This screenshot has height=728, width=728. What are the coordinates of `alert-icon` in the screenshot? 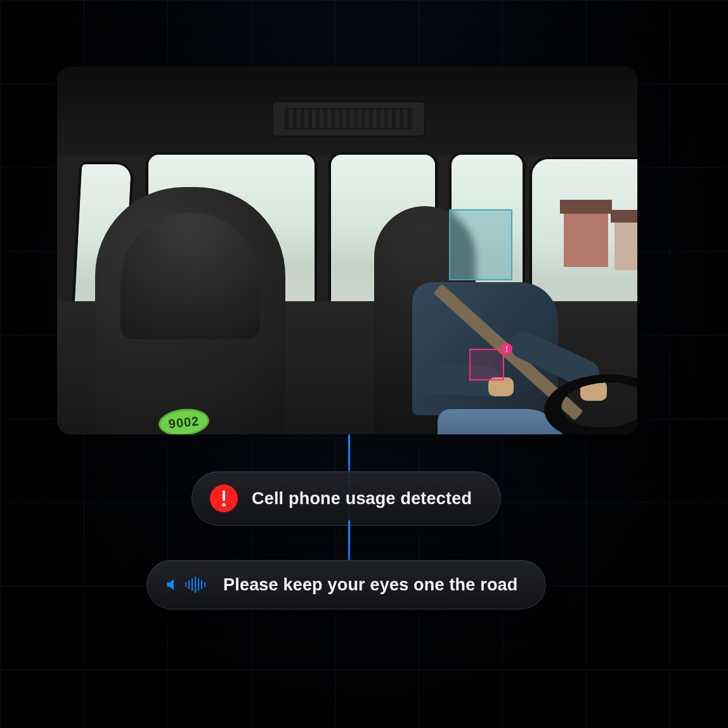 It's located at (224, 498).